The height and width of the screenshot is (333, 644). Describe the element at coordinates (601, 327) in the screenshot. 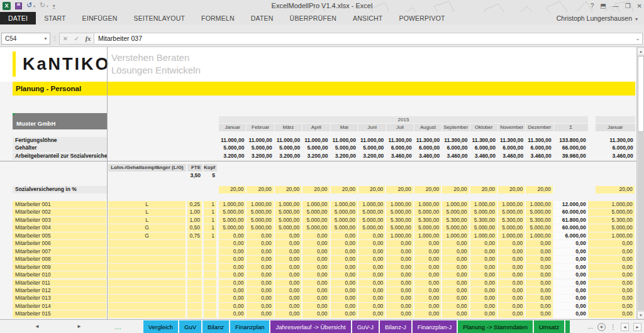

I see `add-sheet-icon: +` at that location.